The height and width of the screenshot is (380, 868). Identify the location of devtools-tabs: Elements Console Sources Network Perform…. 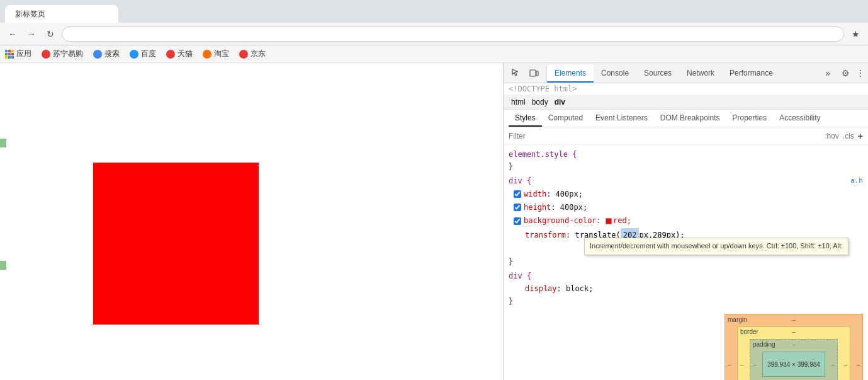
(691, 73).